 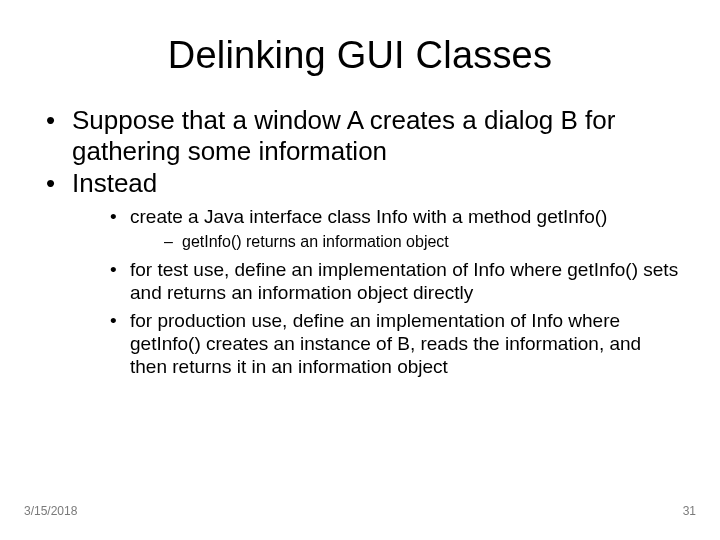 I want to click on bullet-item: Suppose that a window A creates a dialog…, so click(x=360, y=136).